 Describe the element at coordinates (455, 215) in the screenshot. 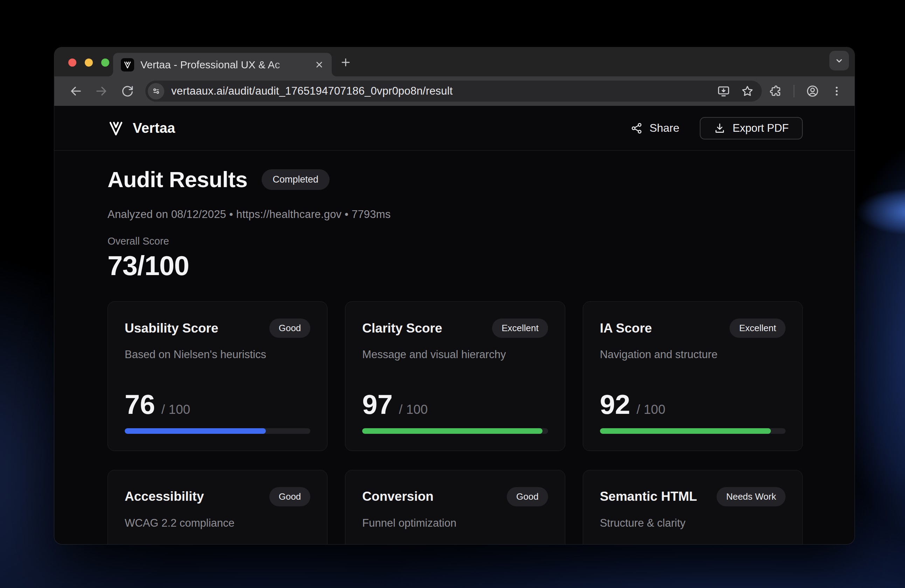

I see `audit-meta: Analyzed on 08/12/2025 • https://healthc…` at that location.